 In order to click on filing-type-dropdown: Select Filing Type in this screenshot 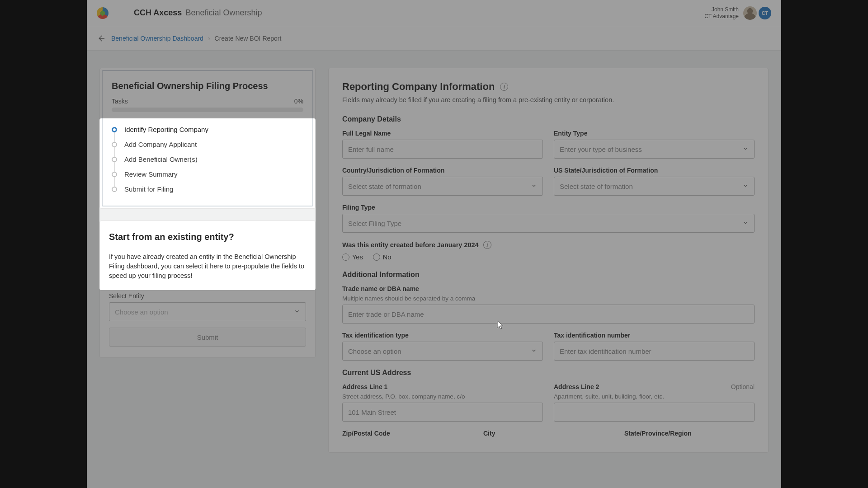, I will do `click(548, 223)`.